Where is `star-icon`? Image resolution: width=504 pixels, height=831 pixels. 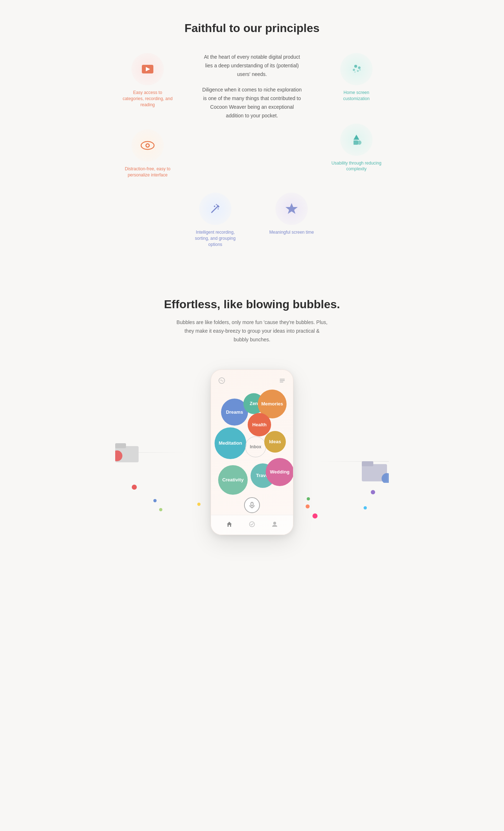
star-icon is located at coordinates (292, 209).